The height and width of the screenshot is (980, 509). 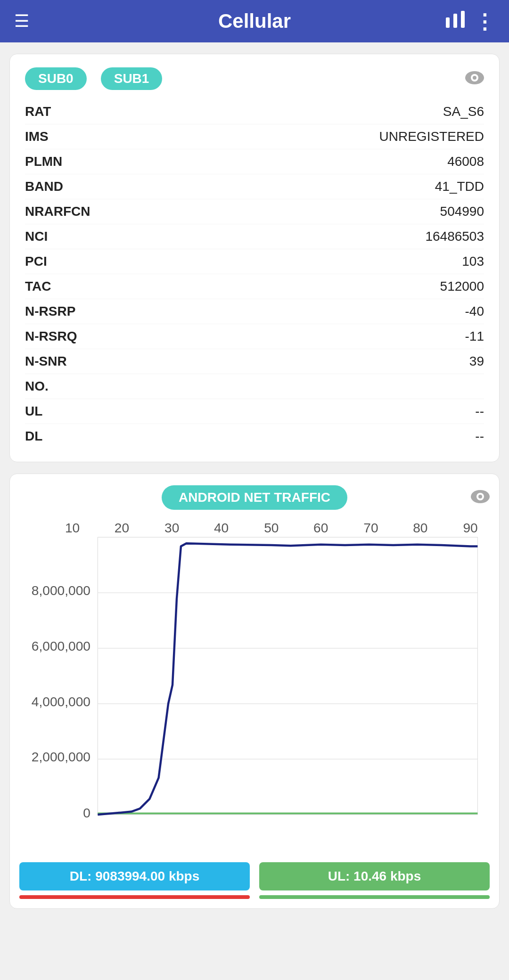 I want to click on dl-progress-bar, so click(x=135, y=897).